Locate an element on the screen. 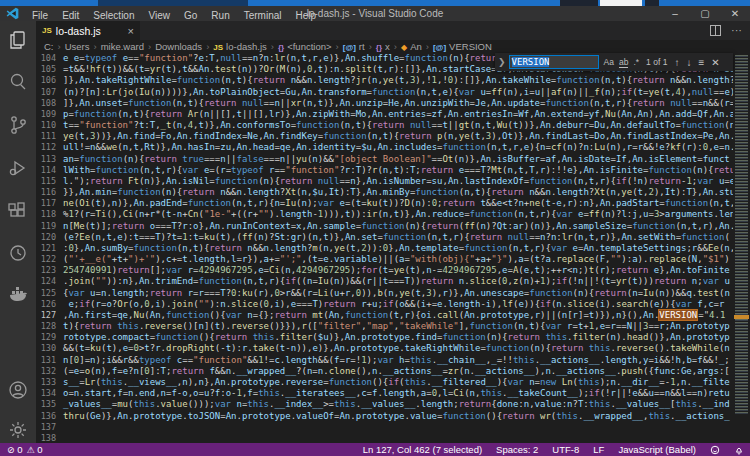 This screenshot has width=750, height=456. code-line-129: 129rototype.compact=function(){return th… is located at coordinates (384, 338).